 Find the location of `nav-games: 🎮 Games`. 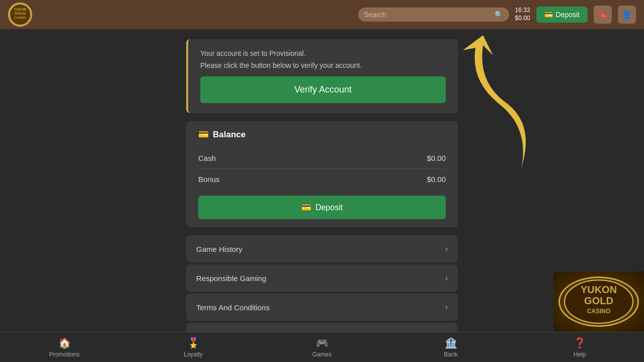

nav-games: 🎮 Games is located at coordinates (322, 347).